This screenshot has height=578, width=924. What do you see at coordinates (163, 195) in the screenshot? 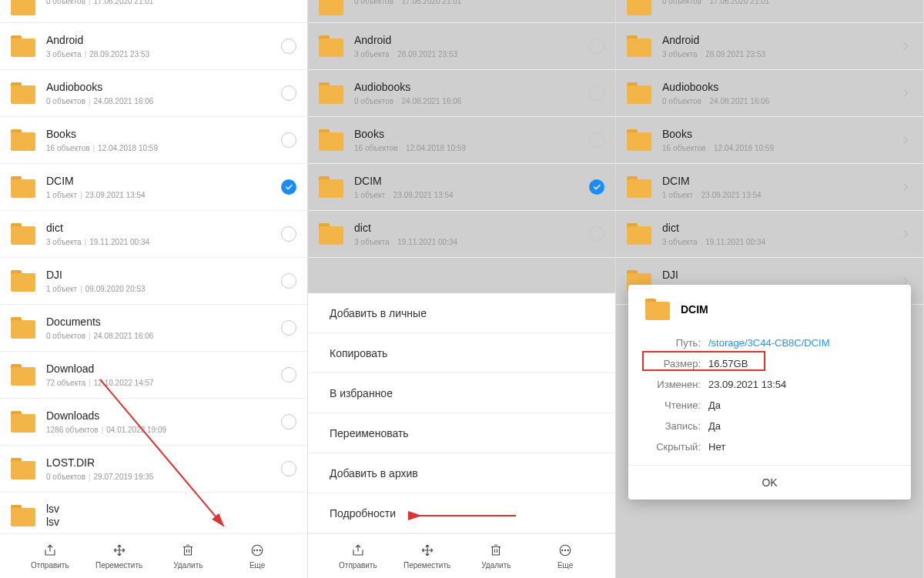
I see `file-meta: 1 объект|23.09.2021 13:54` at bounding box center [163, 195].